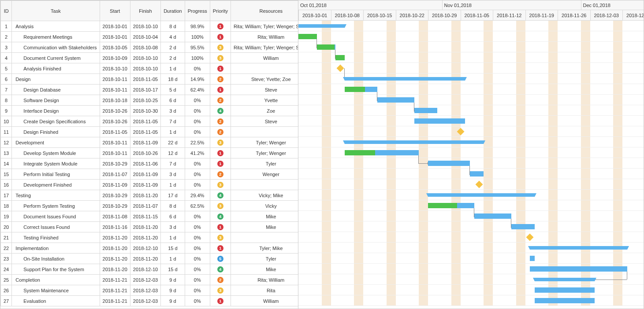  Describe the element at coordinates (173, 248) in the screenshot. I see `cell-duration: 15 d` at that location.